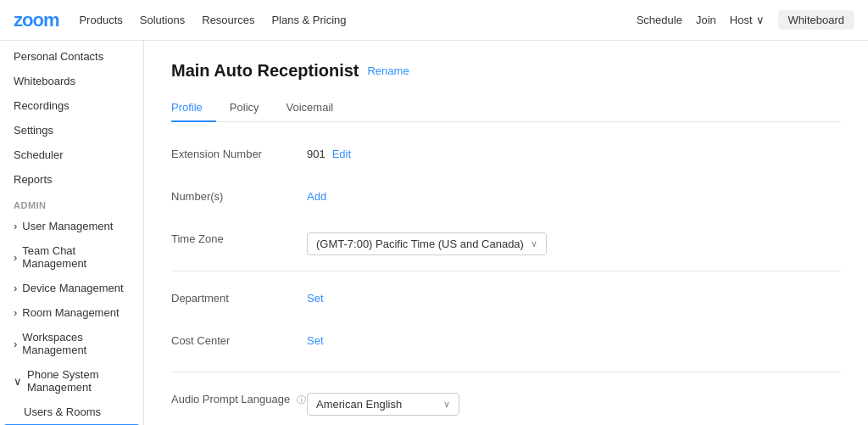 Image resolution: width=868 pixels, height=425 pixels. What do you see at coordinates (239, 295) in the screenshot?
I see `department-label: Department` at bounding box center [239, 295].